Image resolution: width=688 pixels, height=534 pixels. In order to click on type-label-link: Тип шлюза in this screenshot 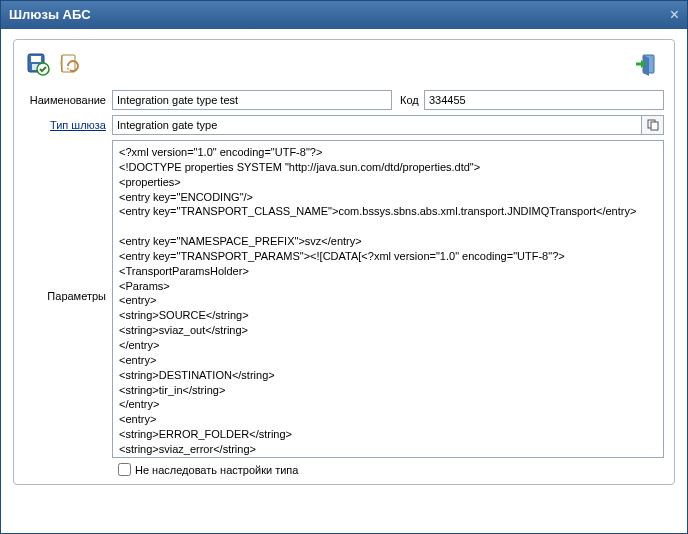, I will do `click(68, 125)`.